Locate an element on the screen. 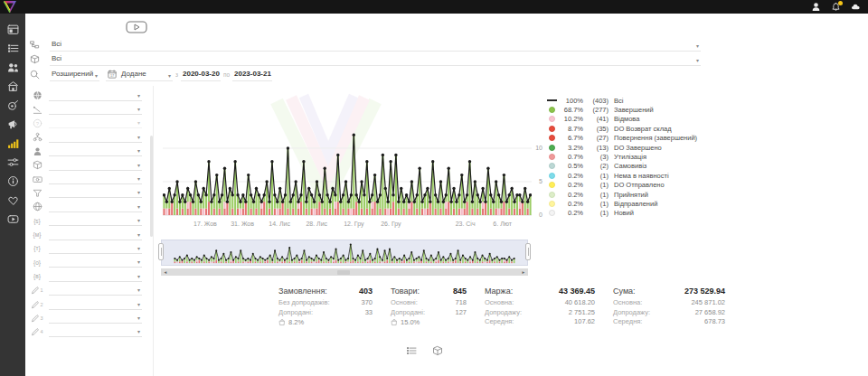  custom-m-filter-row: {м}▾ is located at coordinates (89, 235).